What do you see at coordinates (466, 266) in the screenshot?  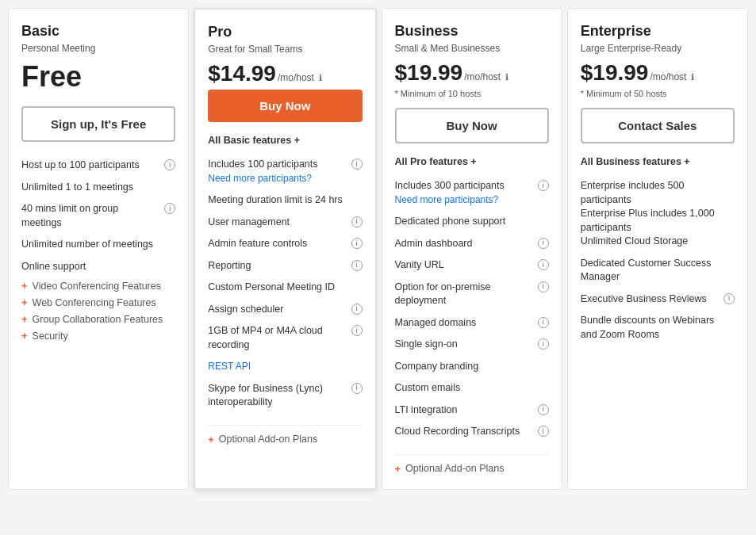 I see `feature-text-business-3: Vanity URL` at bounding box center [466, 266].